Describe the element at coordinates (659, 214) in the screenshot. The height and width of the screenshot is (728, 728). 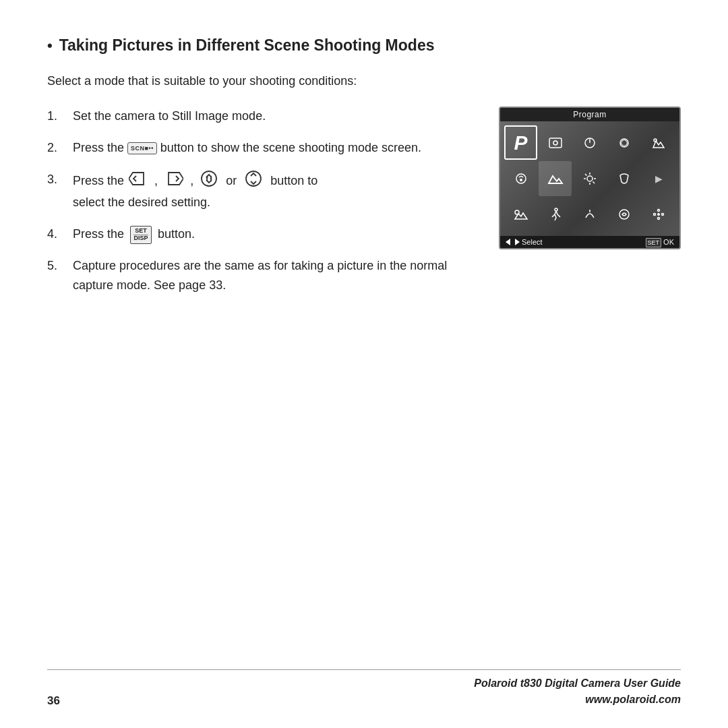
I see `mode-icon-snowflake` at that location.